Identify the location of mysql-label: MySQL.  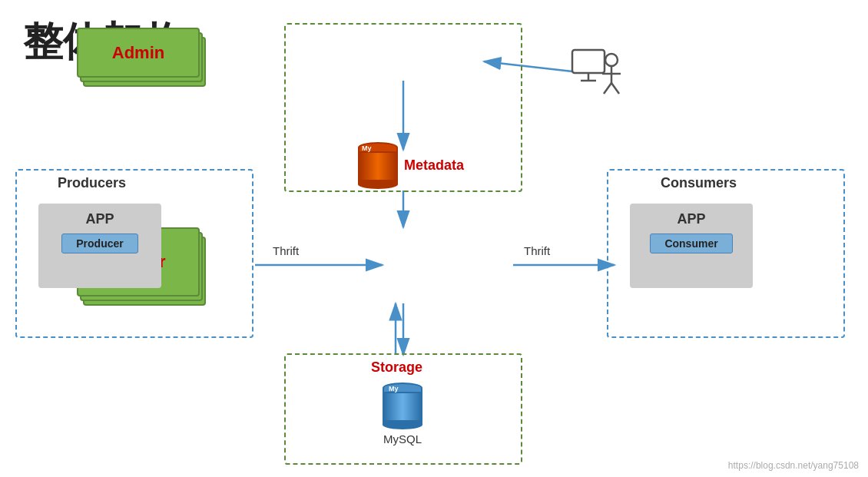
(403, 439).